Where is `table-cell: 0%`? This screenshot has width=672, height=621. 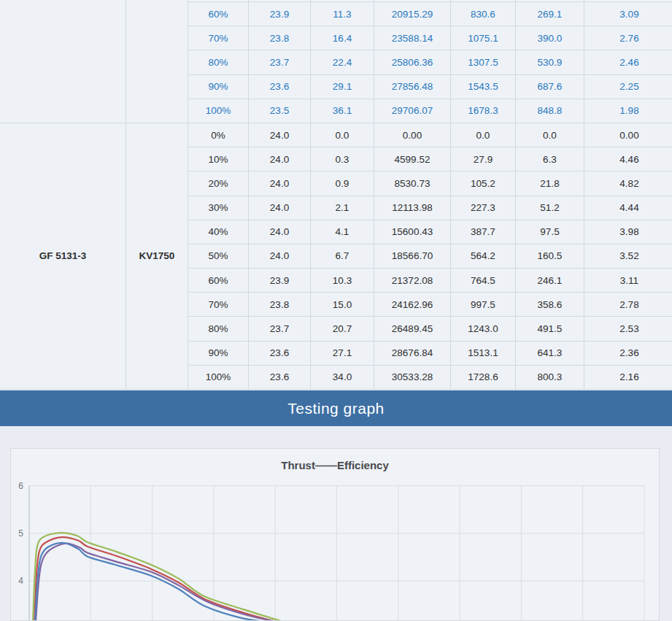 table-cell: 0% is located at coordinates (219, 134).